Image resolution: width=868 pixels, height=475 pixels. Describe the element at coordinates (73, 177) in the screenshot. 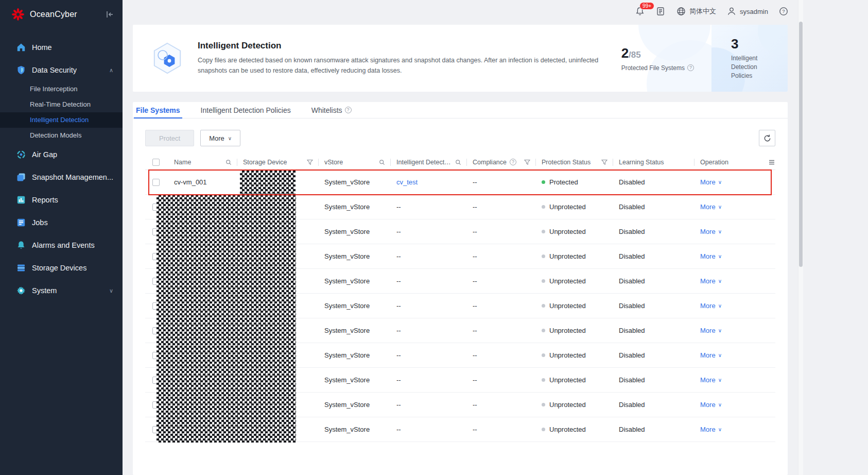

I see `sidebar-item-label: Snapshot Managemen...` at that location.